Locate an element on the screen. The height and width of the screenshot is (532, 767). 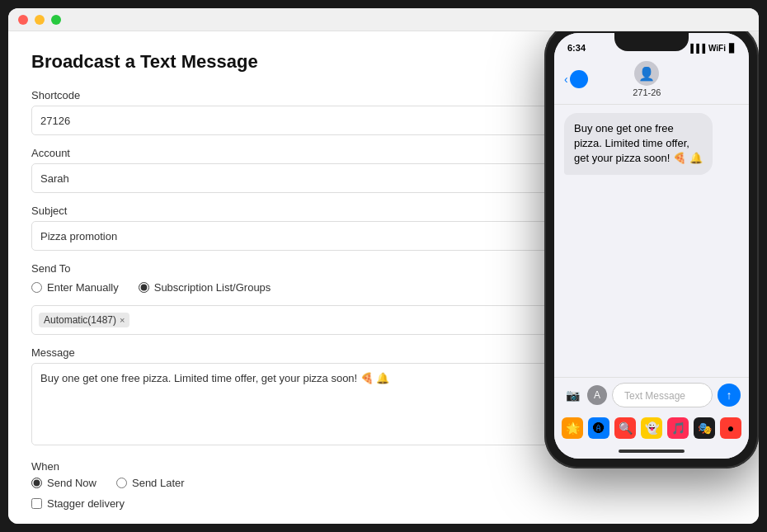
titlebar is located at coordinates (384, 20).